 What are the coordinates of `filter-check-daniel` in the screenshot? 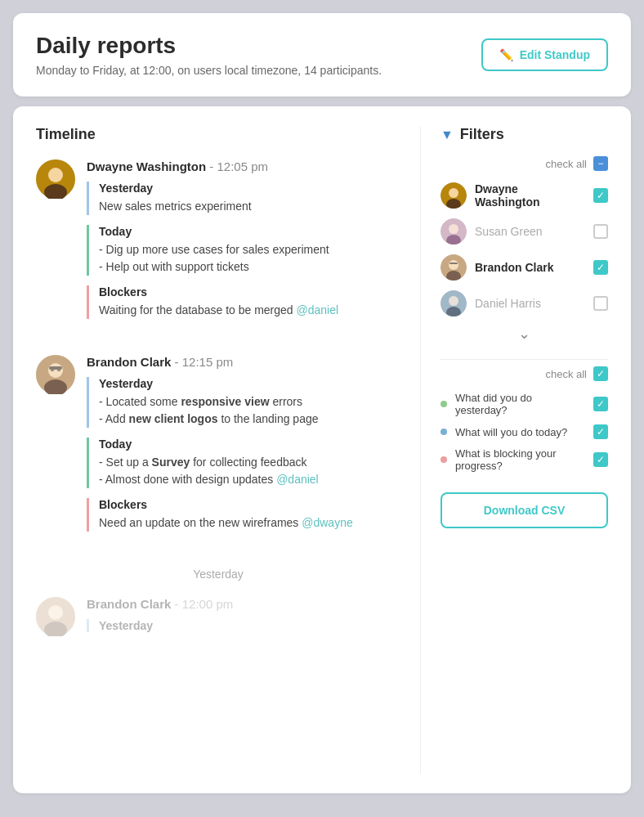 It's located at (601, 303).